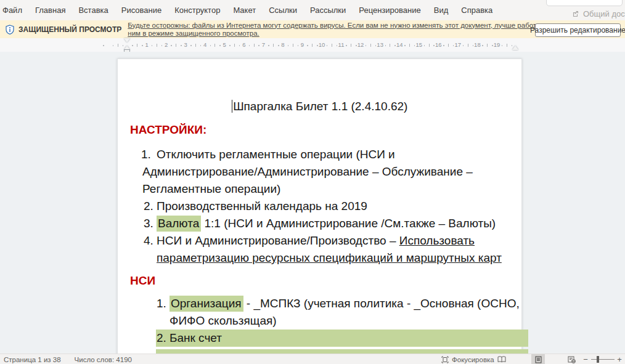 The height and width of the screenshot is (364, 625). What do you see at coordinates (283, 10) in the screenshot?
I see `menu-tab-6: Ссылки` at bounding box center [283, 10].